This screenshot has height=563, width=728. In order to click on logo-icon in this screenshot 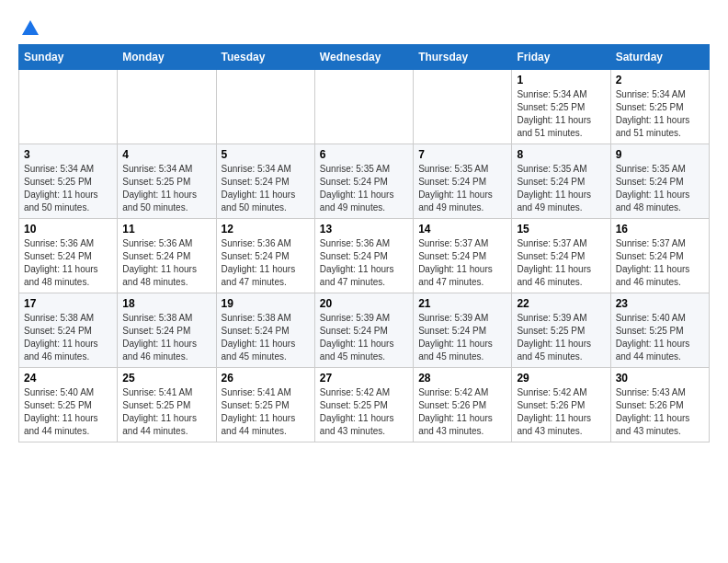, I will do `click(30, 29)`.